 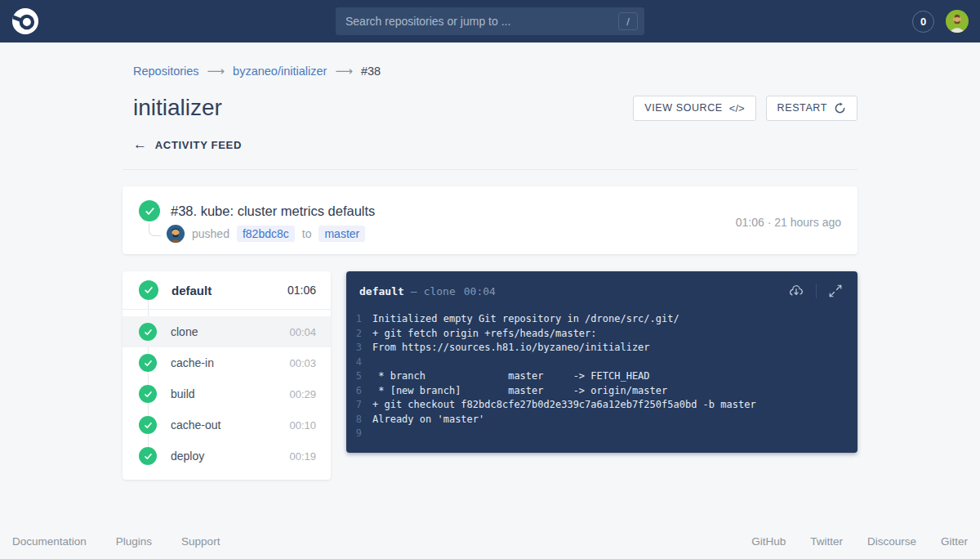 I want to click on left-arrow-icon: ←, so click(x=140, y=145).